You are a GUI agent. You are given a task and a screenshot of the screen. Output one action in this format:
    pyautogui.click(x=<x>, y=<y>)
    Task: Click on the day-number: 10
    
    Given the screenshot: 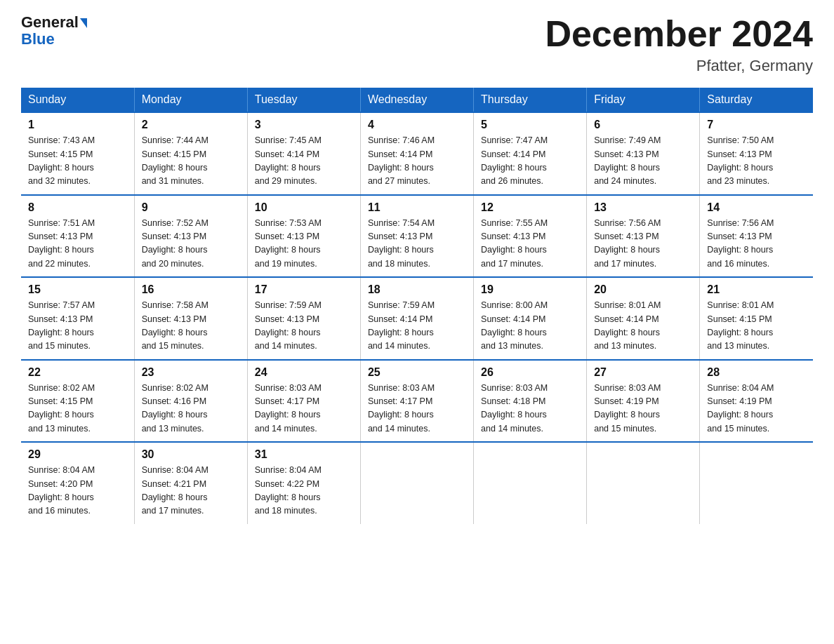 What is the action you would take?
    pyautogui.click(x=304, y=208)
    